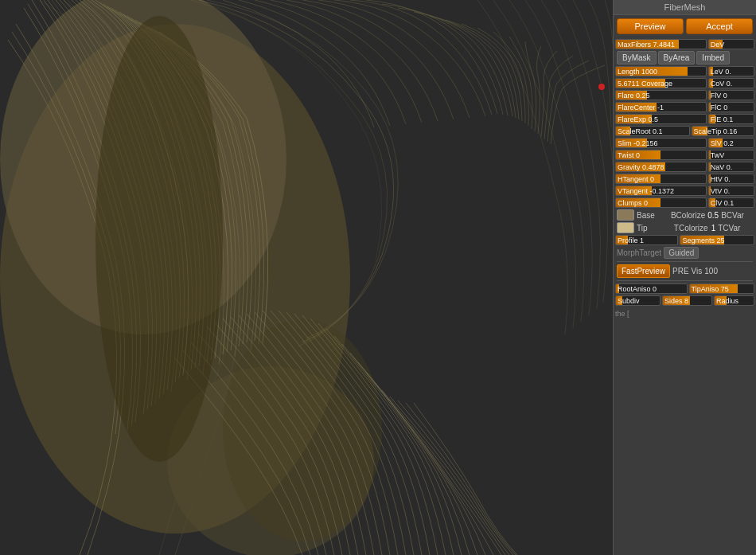 This screenshot has height=555, width=756. I want to click on rootaniso-slider: RootAniso 0, so click(651, 288).